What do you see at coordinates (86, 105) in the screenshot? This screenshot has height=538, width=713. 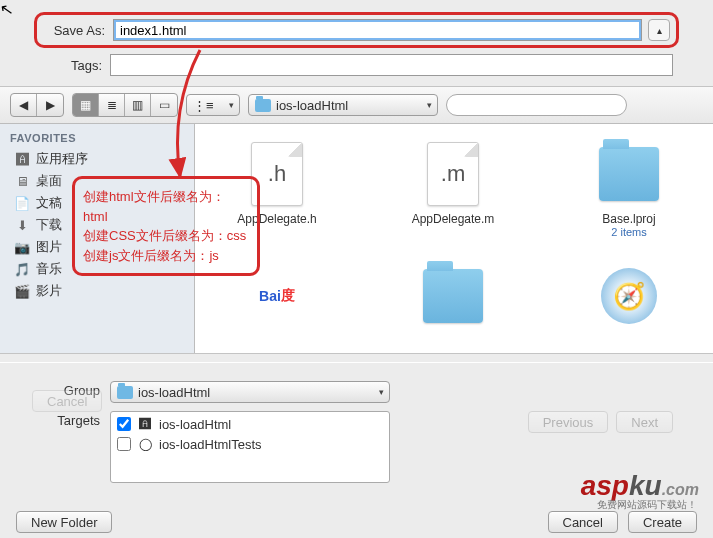 I see `icon-view-button: ▦` at bounding box center [86, 105].